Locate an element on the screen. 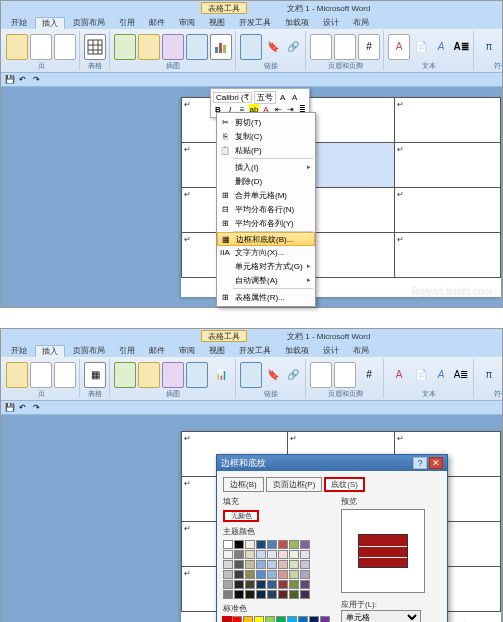 This screenshot has width=503, height=622. menu-copy: ⎘复制(C) is located at coordinates (266, 136).